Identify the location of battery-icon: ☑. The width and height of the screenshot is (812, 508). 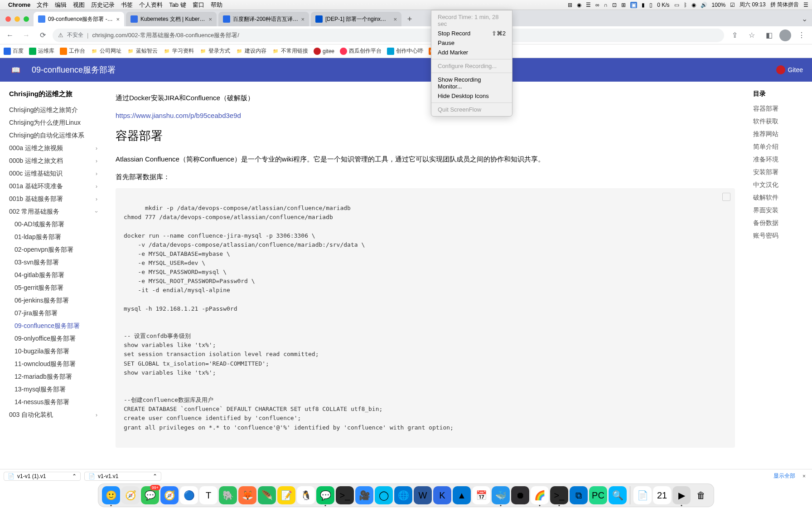
(732, 5).